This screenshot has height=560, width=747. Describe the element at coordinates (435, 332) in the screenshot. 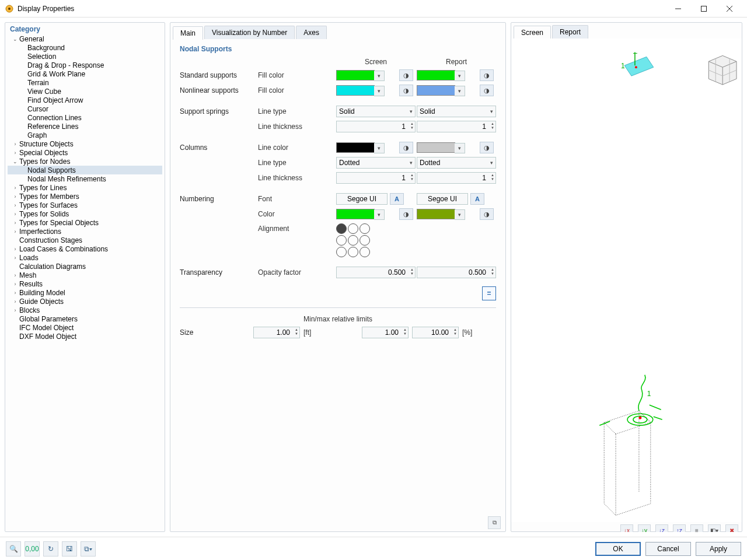

I see `limit-max: 10.00▲▼` at that location.